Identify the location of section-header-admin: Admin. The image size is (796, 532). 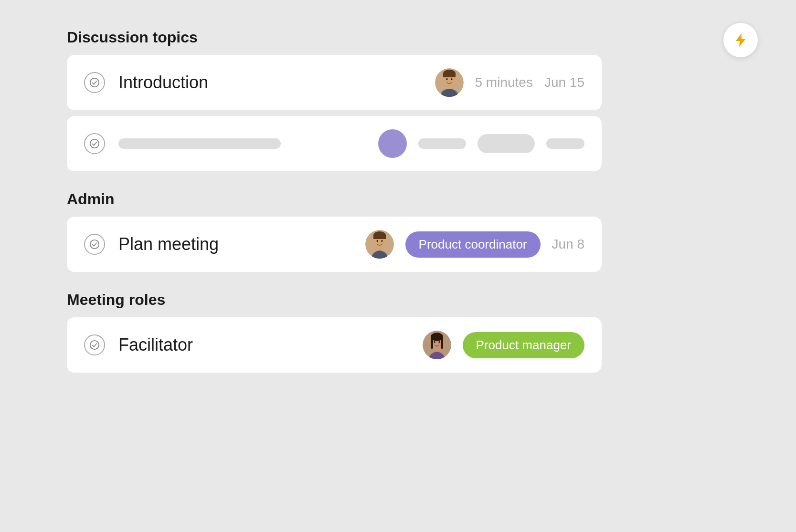
(334, 199).